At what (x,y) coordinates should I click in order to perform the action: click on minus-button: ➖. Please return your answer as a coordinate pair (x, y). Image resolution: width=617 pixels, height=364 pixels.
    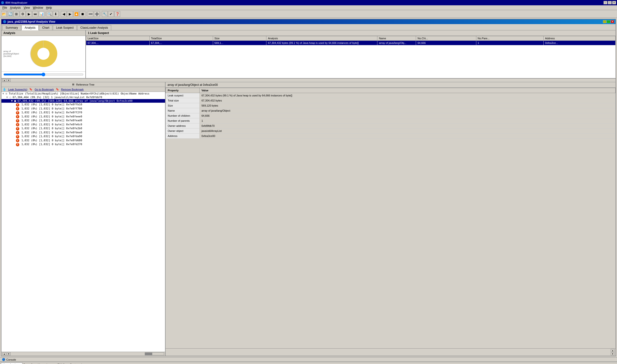
    Looking at the image, I should click on (90, 14).